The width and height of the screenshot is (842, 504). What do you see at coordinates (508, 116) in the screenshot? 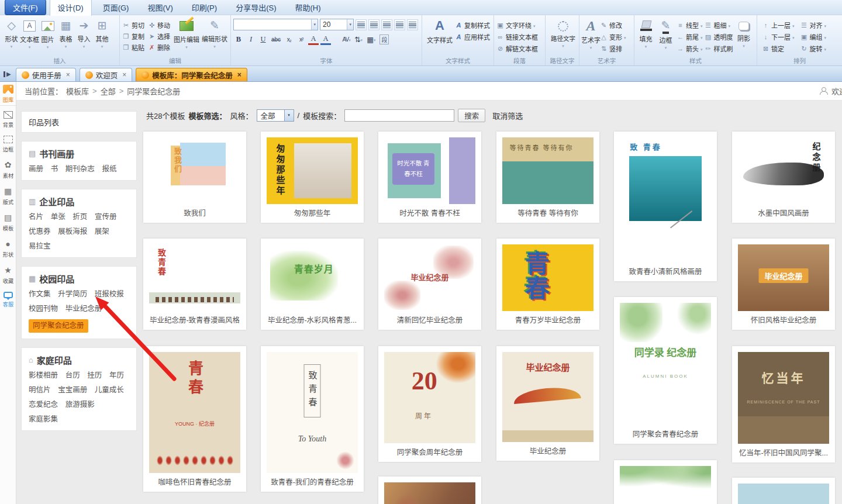
I see `cancel-filter-button: 取消筛选` at bounding box center [508, 116].